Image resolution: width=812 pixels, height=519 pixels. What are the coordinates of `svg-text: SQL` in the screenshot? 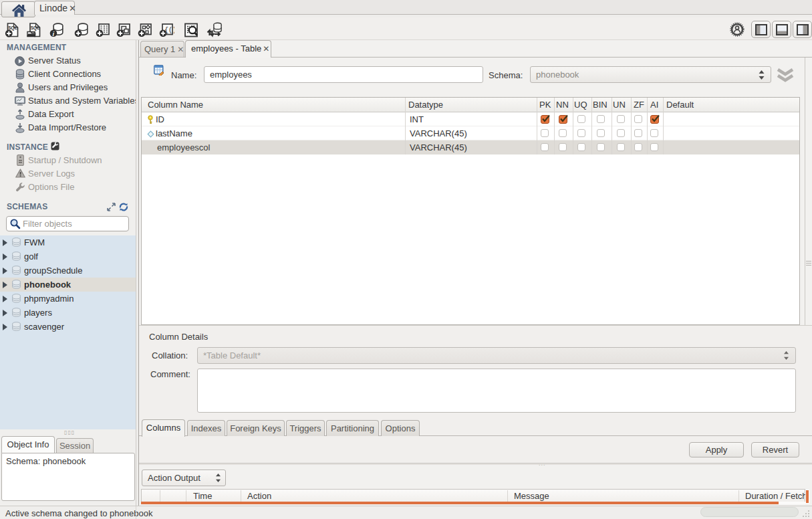 It's located at (35, 28).